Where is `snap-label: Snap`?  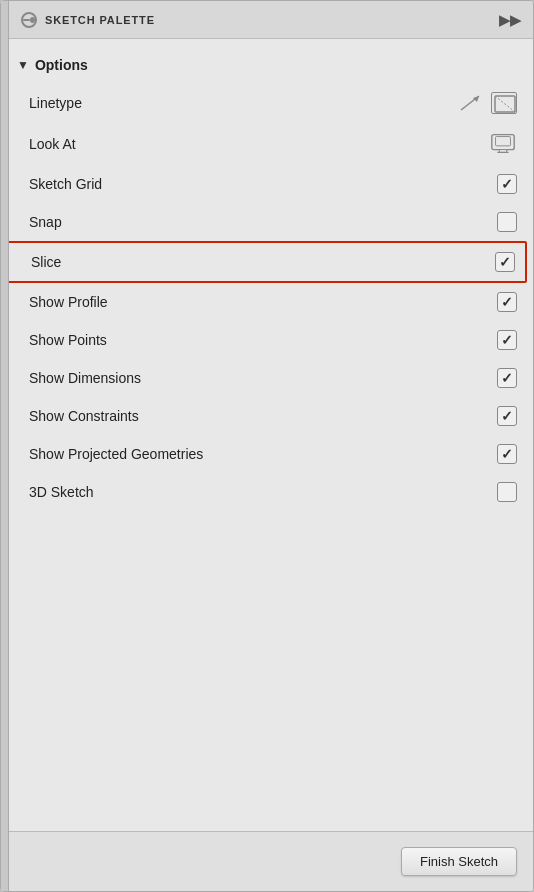 snap-label: Snap is located at coordinates (46, 222).